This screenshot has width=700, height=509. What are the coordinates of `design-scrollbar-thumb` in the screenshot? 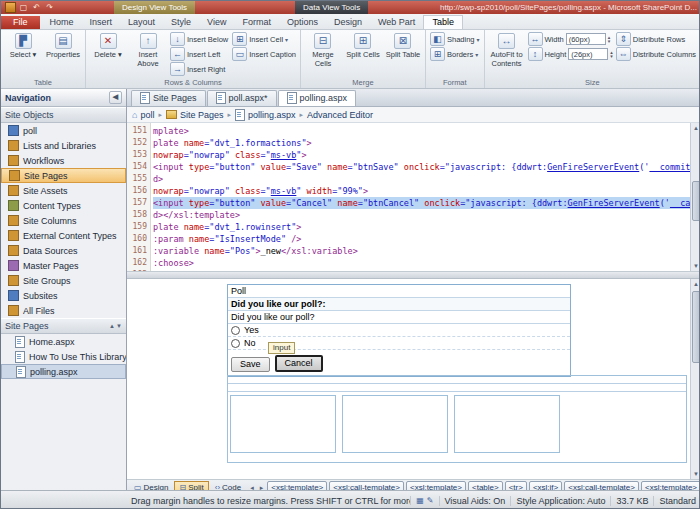 It's located at (696, 327).